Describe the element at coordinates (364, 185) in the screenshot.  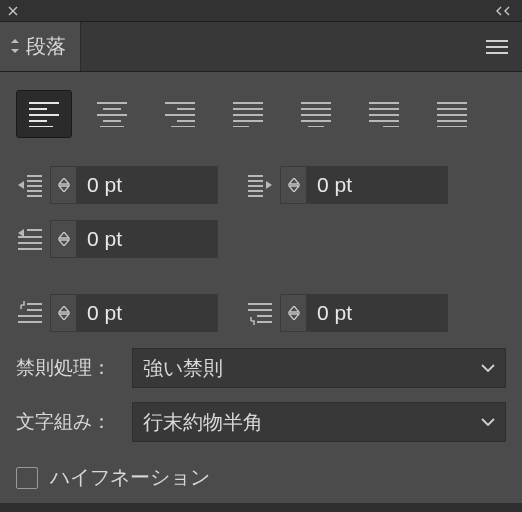
I see `right-indent-stepper` at that location.